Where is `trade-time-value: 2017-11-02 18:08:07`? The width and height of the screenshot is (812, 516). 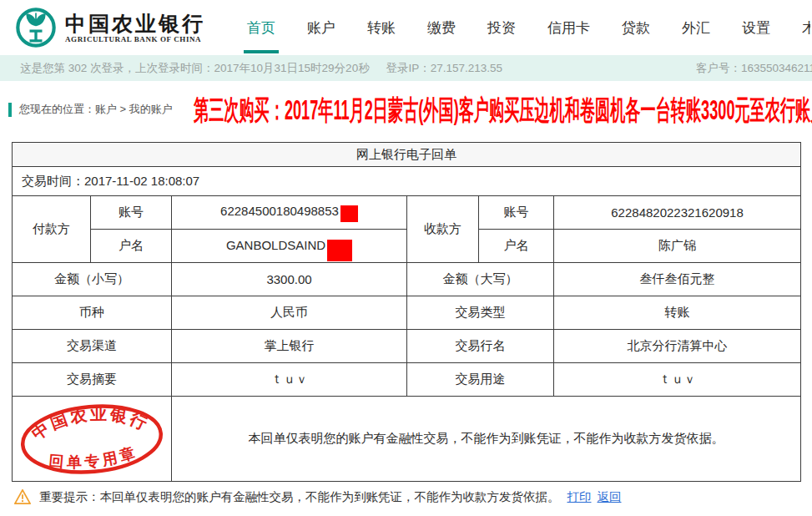
trade-time-value: 2017-11-02 18:08:07 is located at coordinates (142, 180).